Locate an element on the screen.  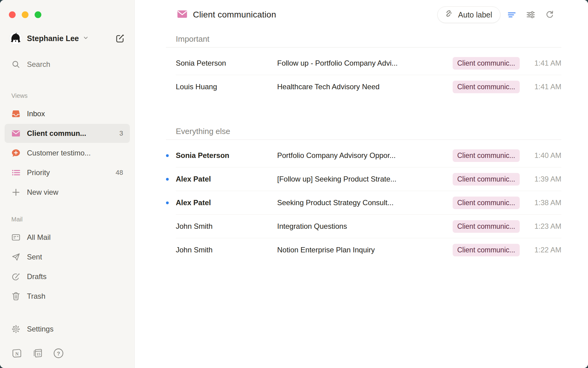
email-time: 1:39 AM is located at coordinates (545, 179).